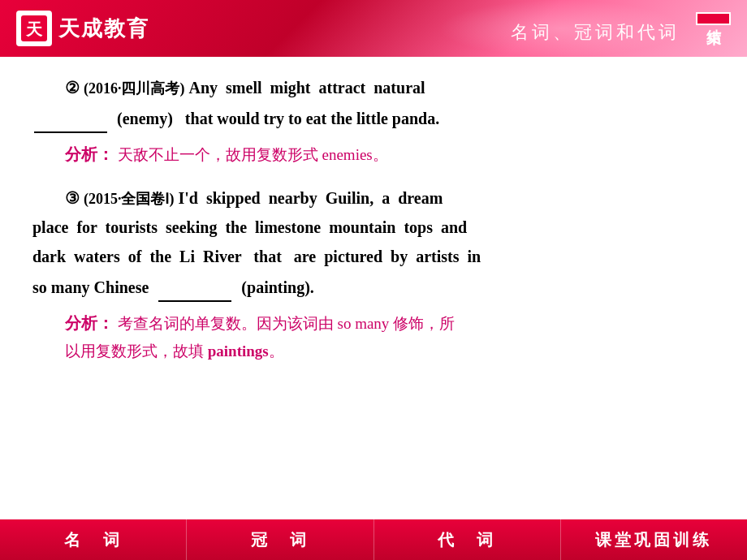 The image size is (747, 560). I want to click on svg-text: 天, so click(34, 29).